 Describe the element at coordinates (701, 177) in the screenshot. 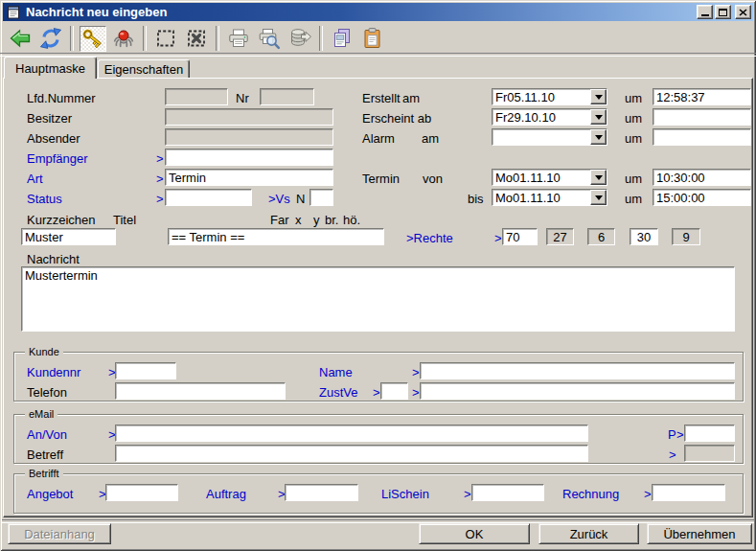

I see `termin-von-time-input` at that location.